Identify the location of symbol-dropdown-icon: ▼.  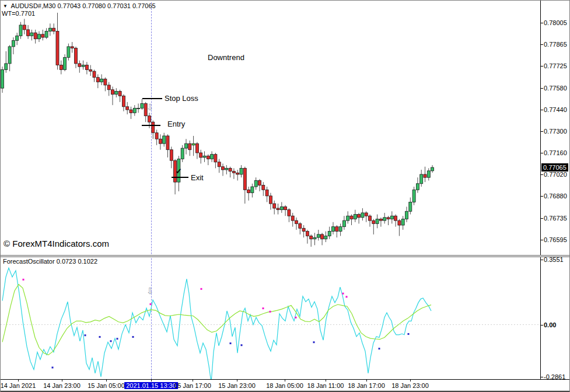
(5, 6).